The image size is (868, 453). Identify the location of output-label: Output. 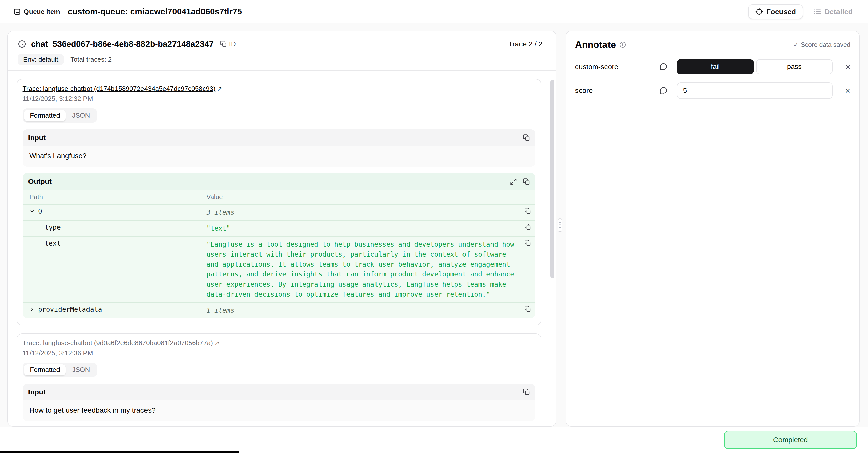
(40, 181).